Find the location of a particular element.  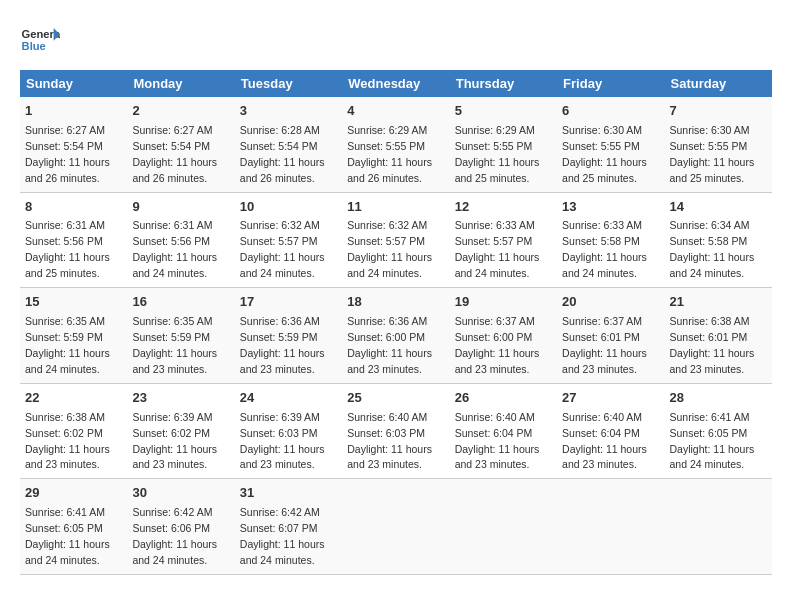

sunrise-text: Sunrise: 6:32 AM is located at coordinates (387, 225).